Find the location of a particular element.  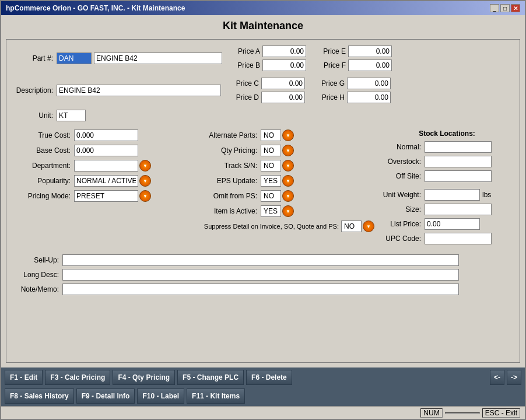

weight-row-container: Unit Weight: lbs Size: List Price: is located at coordinates (447, 217).